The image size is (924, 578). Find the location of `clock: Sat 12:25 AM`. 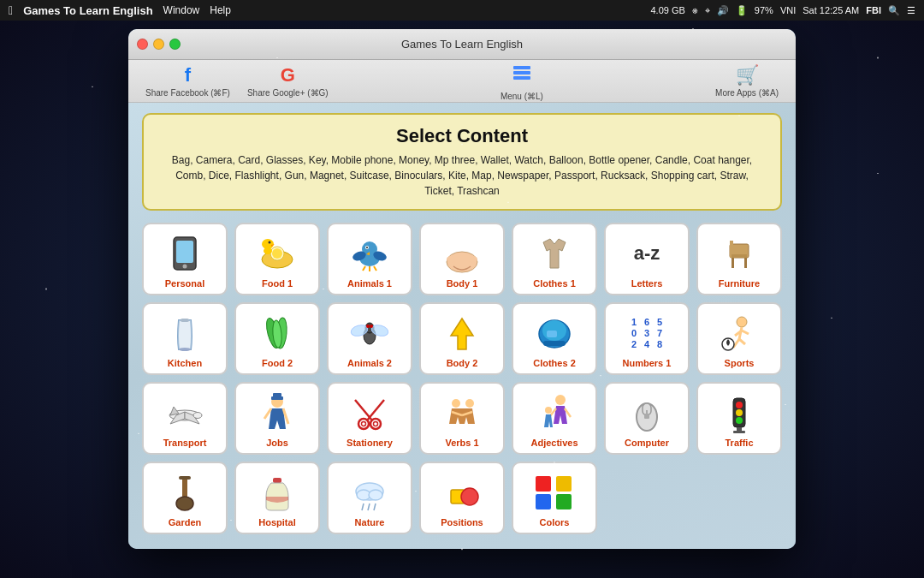

clock: Sat 12:25 AM is located at coordinates (831, 10).